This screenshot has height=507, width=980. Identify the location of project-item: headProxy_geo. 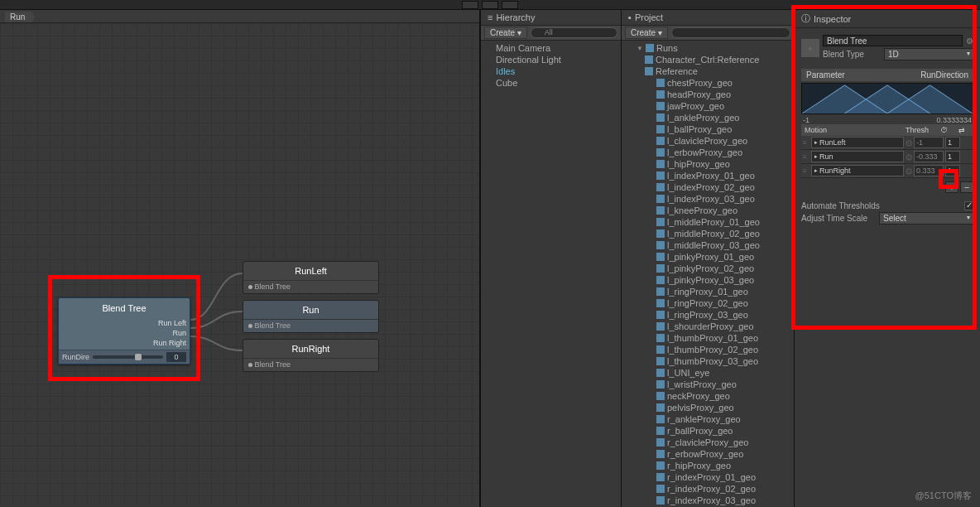
(708, 94).